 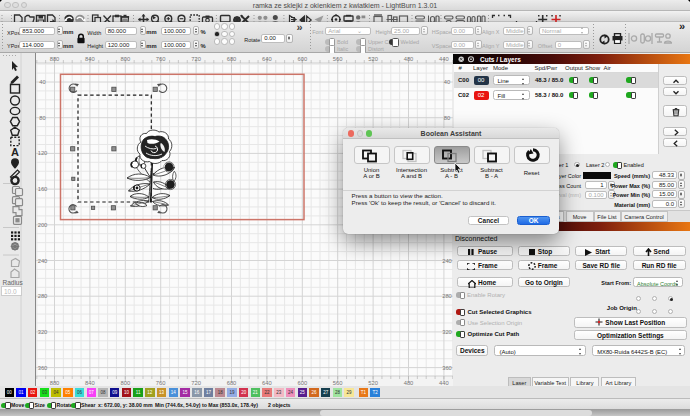 I want to click on svg-text: 10.0, so click(x=10, y=292).